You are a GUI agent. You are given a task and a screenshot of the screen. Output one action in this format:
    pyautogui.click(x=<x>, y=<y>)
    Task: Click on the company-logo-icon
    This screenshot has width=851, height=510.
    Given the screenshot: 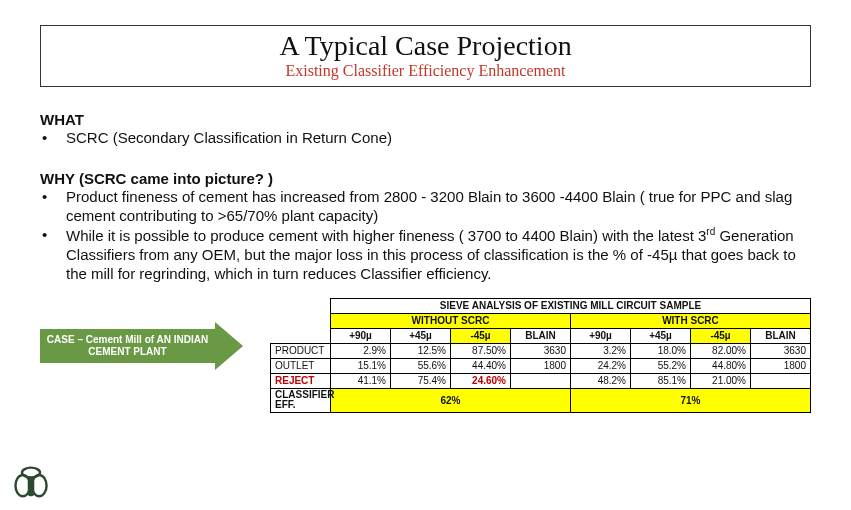 What is the action you would take?
    pyautogui.click(x=31, y=484)
    